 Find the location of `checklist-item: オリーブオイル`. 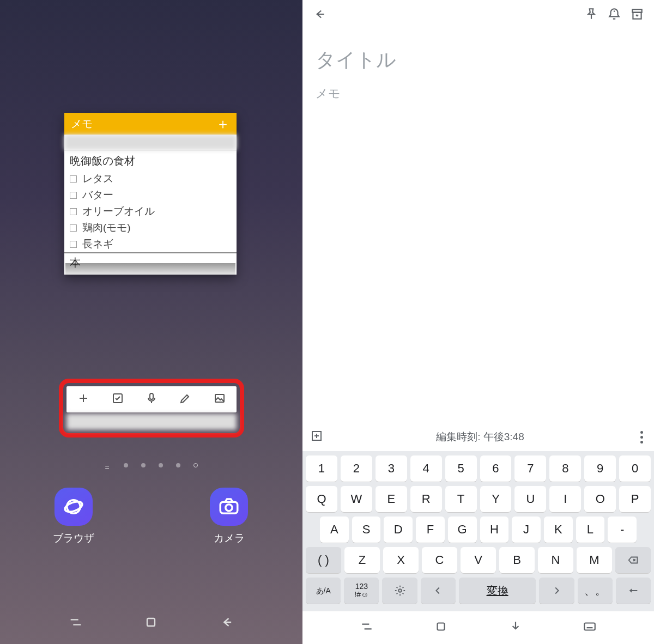

checklist-item: オリーブオイル is located at coordinates (150, 211).